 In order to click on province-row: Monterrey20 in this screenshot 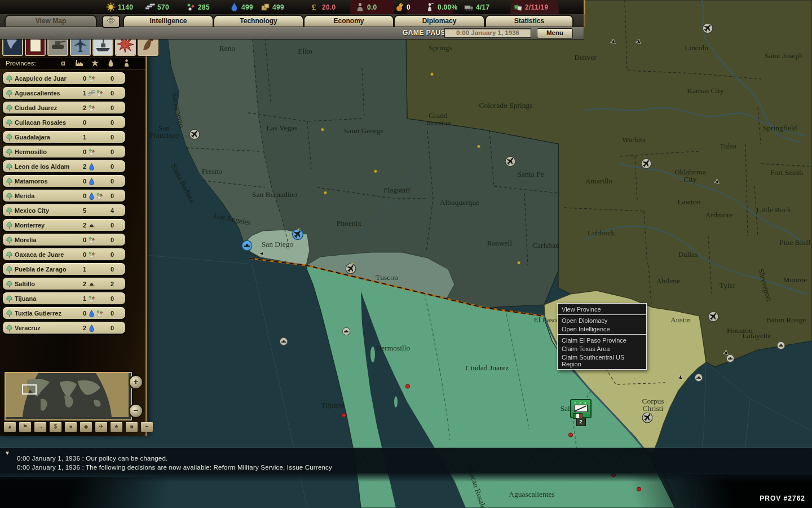, I will do `click(64, 225)`.